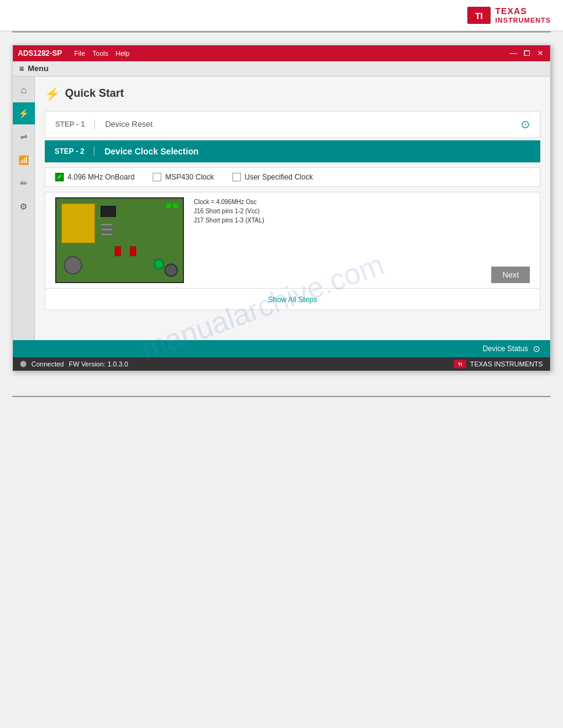 The height and width of the screenshot is (728, 563). What do you see at coordinates (70, 124) in the screenshot?
I see `step-1-label: STEP - 1` at bounding box center [70, 124].